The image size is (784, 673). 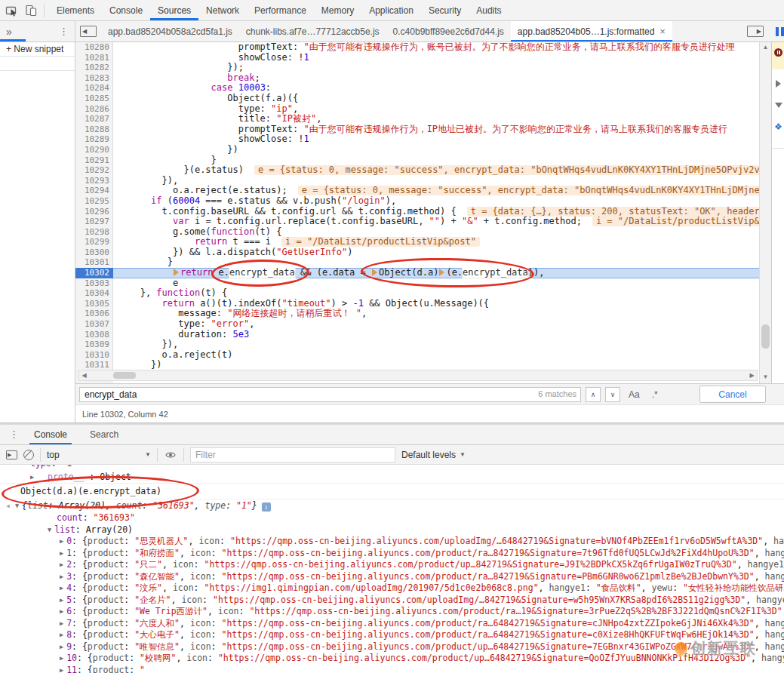 What do you see at coordinates (94, 78) in the screenshot?
I see `line-number: 10283` at bounding box center [94, 78].